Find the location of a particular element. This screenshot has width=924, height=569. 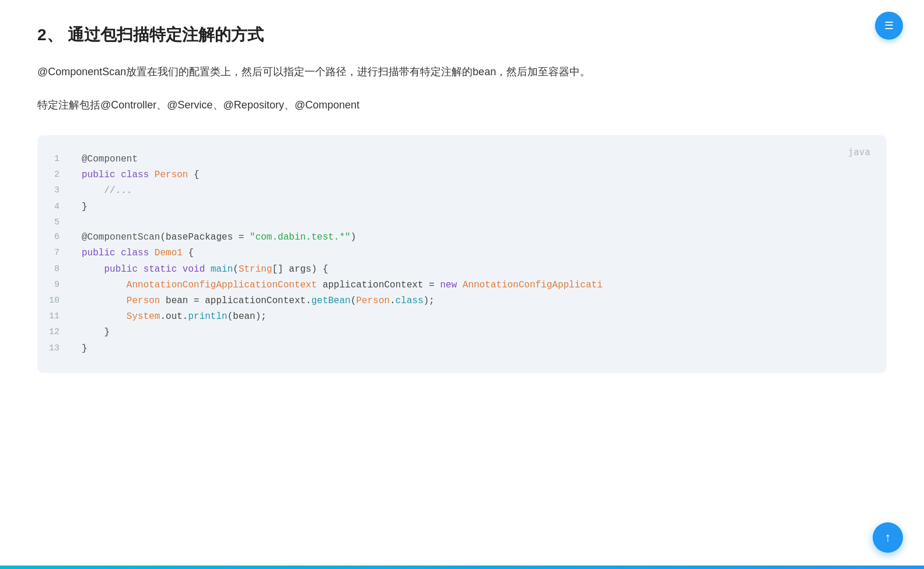

code-row-5: 5 is located at coordinates (462, 223).